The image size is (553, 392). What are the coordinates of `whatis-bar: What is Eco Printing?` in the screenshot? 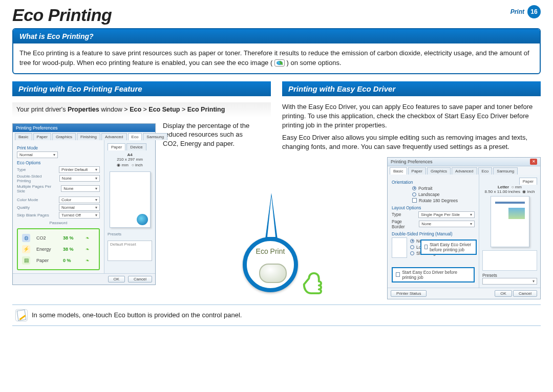 It's located at (276, 36).